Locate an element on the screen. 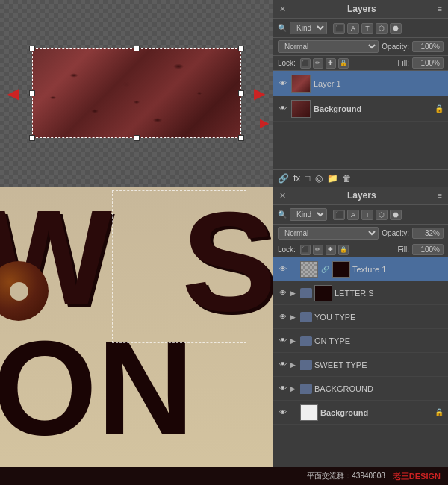  thumb-background-bottom is located at coordinates (309, 413).